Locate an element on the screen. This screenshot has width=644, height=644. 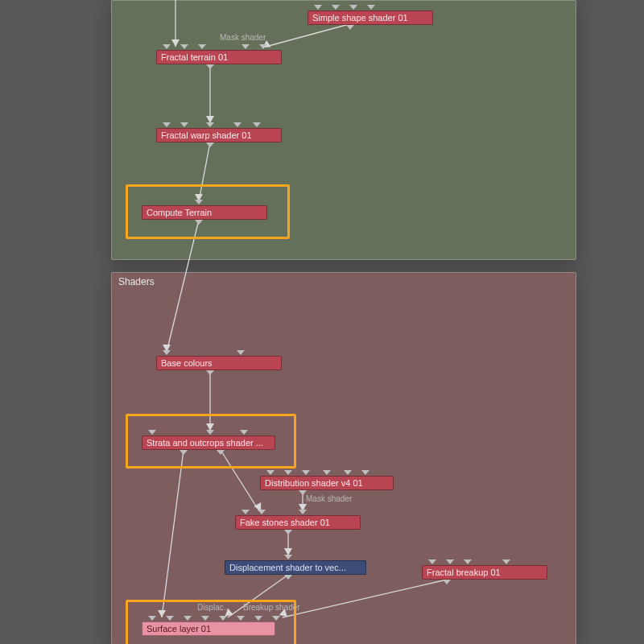
node-fractal-terrain: Fractal terrain 01 is located at coordinates (219, 57).